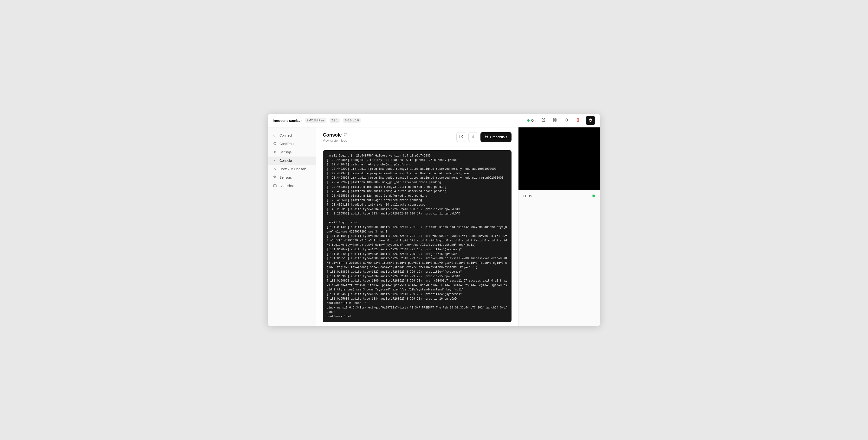  What do you see at coordinates (286, 152) in the screenshot?
I see `sidebar-label-settings: Settings` at bounding box center [286, 152].